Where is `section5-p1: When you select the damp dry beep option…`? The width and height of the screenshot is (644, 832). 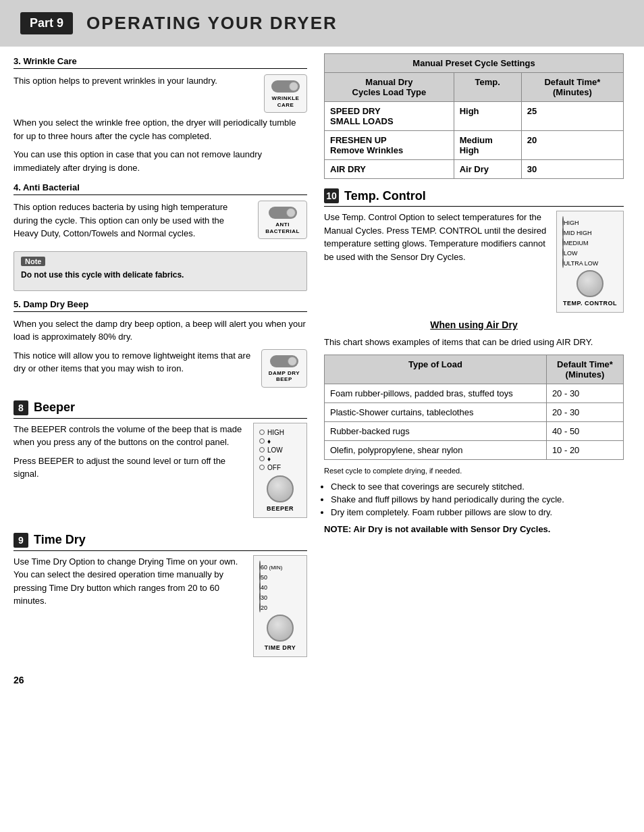
section5-p1: When you select the damp dry beep option… is located at coordinates (161, 331).